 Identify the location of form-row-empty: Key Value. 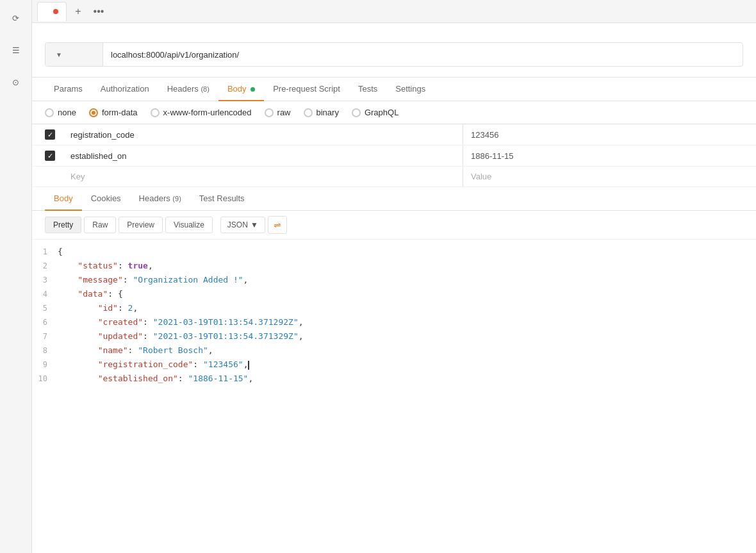
(394, 177).